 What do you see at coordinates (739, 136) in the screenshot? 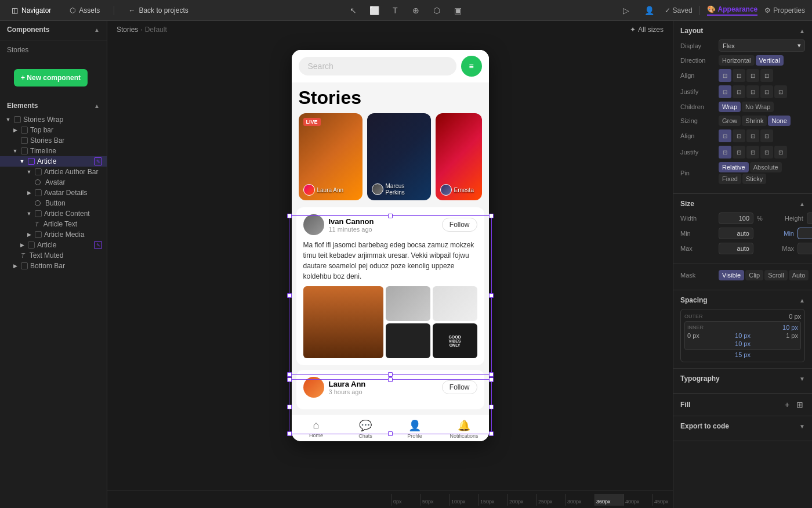
I see `align2-center: ⊡` at bounding box center [739, 136].